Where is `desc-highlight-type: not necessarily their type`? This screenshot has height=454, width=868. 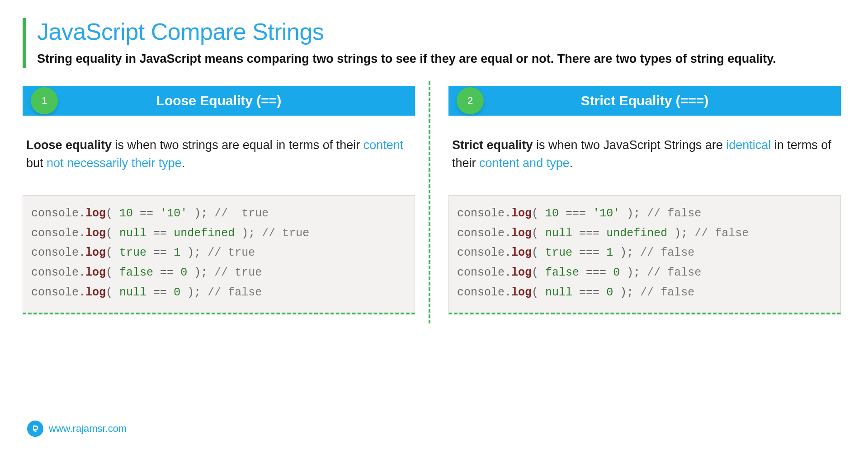 desc-highlight-type: not necessarily their type is located at coordinates (114, 163).